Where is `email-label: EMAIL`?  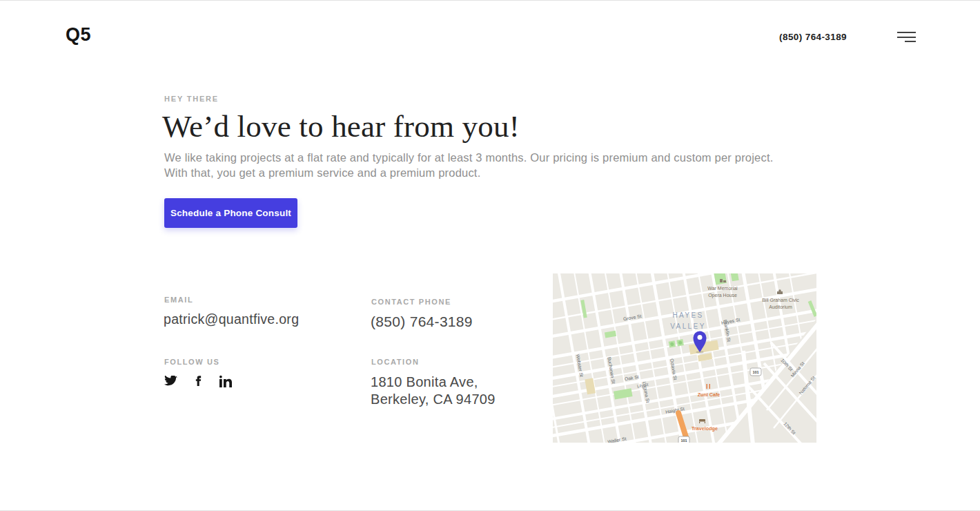
email-label: EMAIL is located at coordinates (179, 300).